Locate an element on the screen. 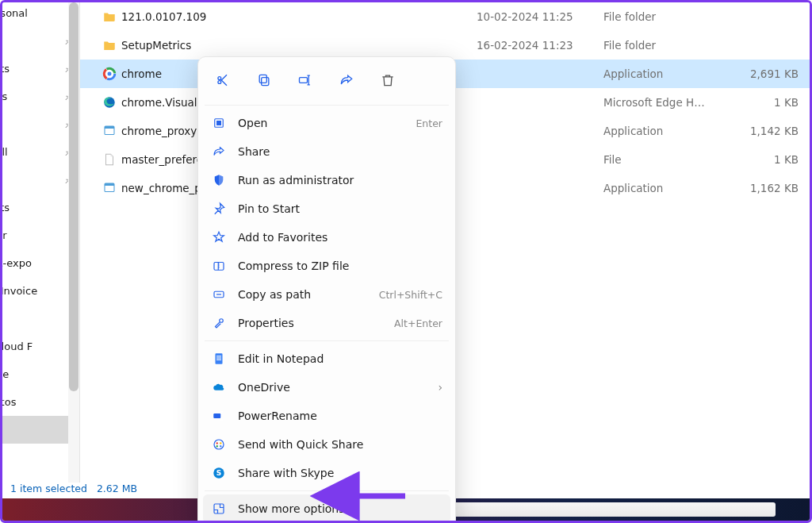 The width and height of the screenshot is (812, 523). menu-item-label: Copy as path is located at coordinates (303, 294).